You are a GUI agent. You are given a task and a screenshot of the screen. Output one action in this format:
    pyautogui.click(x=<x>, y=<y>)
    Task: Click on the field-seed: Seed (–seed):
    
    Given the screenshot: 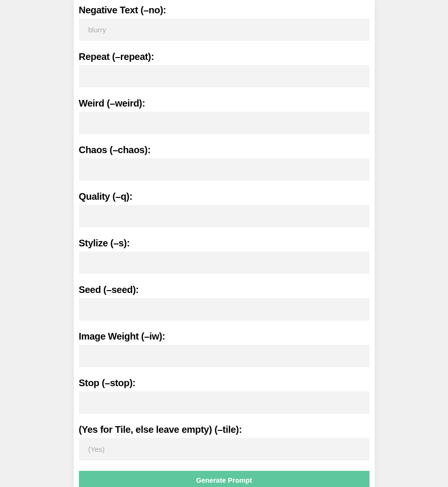 What is the action you would take?
    pyautogui.click(x=224, y=302)
    